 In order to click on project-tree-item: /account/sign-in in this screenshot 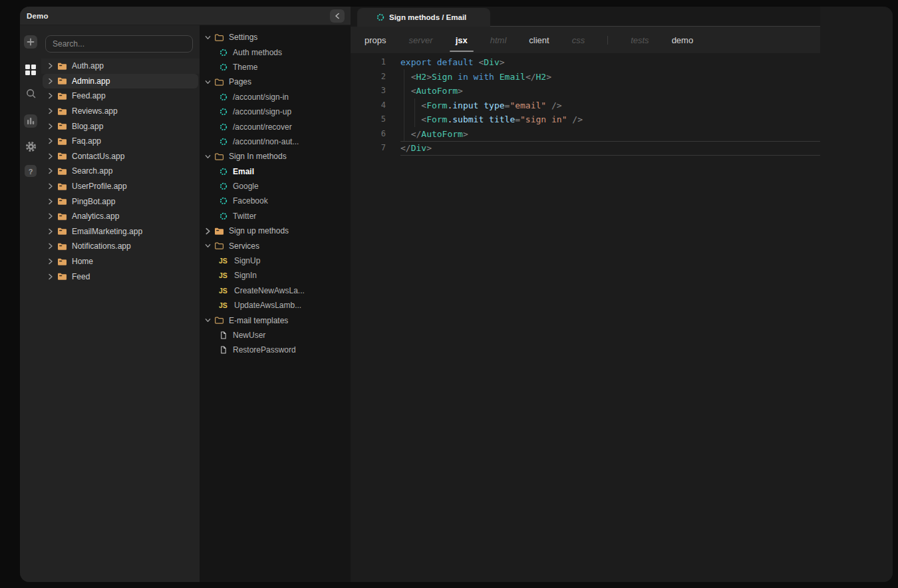, I will do `click(275, 97)`.